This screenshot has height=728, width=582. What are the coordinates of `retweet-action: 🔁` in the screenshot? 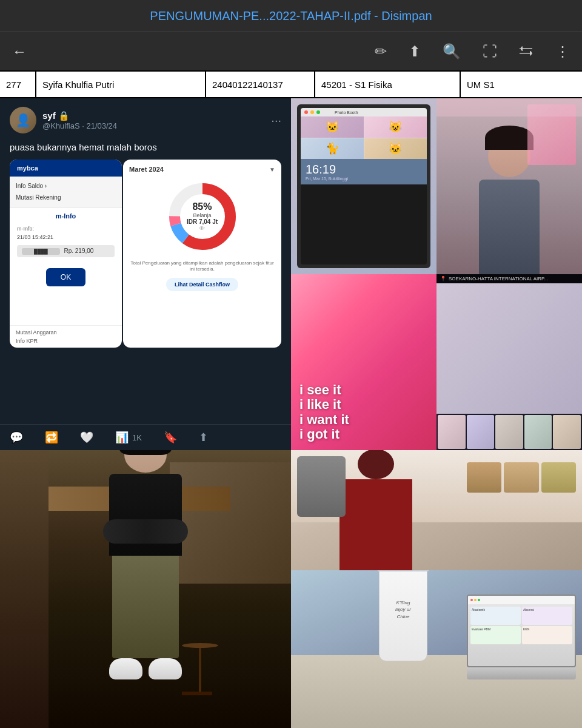 It's located at (52, 437).